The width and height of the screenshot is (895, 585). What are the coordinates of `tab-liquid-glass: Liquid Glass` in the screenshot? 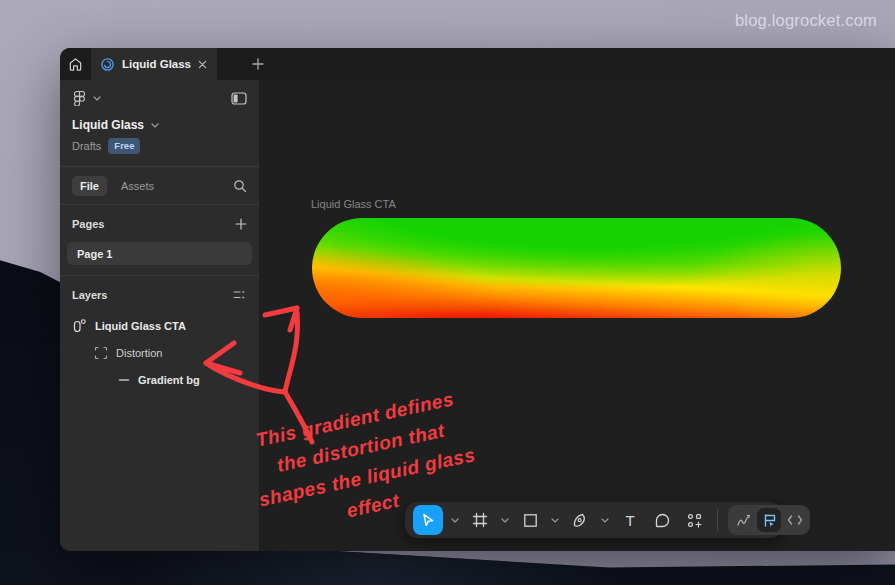 It's located at (154, 64).